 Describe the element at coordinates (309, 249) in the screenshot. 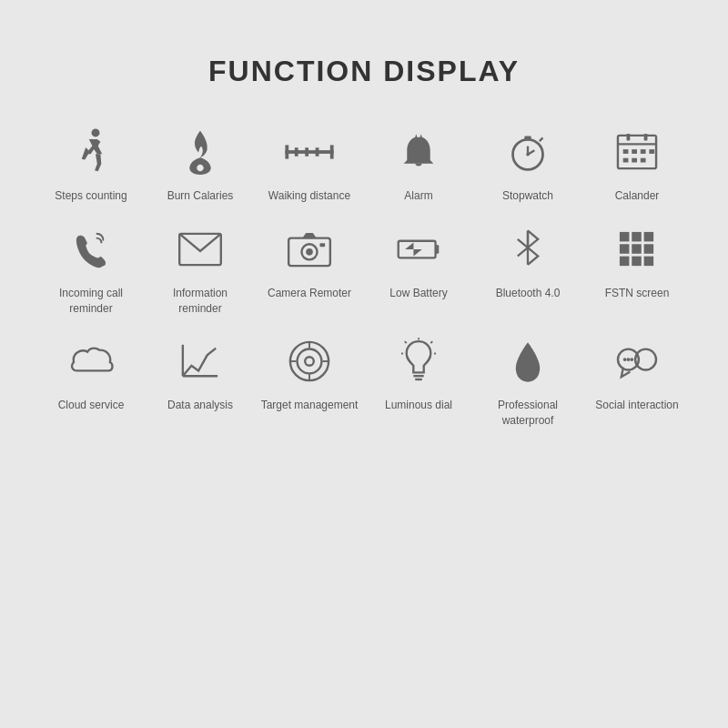

I see `camera-icon` at that location.